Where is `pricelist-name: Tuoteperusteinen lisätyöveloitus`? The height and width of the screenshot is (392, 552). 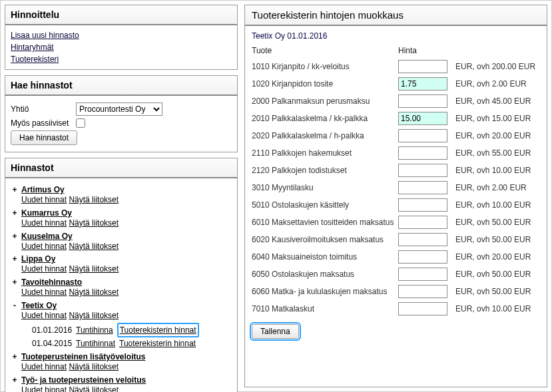
pricelist-name: Tuoteperusteinen lisätyöveloitus is located at coordinates (127, 357).